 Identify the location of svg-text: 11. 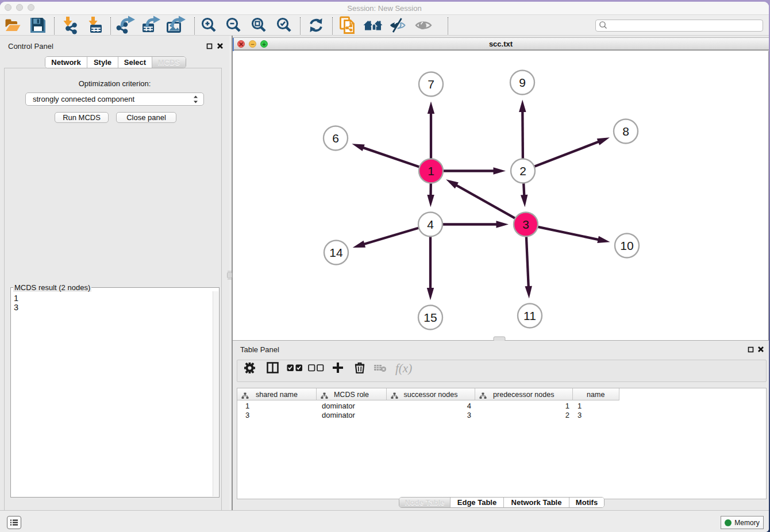
(530, 316).